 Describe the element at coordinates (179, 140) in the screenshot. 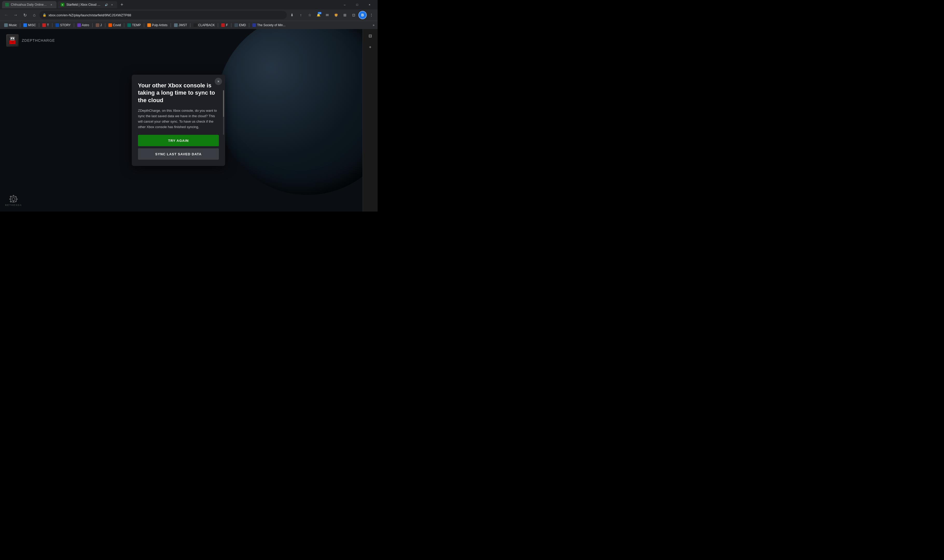

I see `try-again-button: TRY AGAIN` at that location.